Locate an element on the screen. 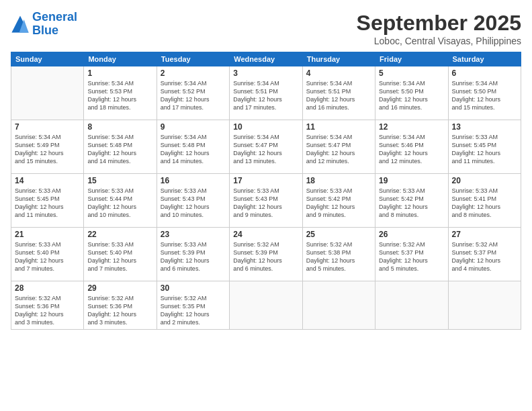 This screenshot has width=532, height=411. day-number: 24 is located at coordinates (266, 234).